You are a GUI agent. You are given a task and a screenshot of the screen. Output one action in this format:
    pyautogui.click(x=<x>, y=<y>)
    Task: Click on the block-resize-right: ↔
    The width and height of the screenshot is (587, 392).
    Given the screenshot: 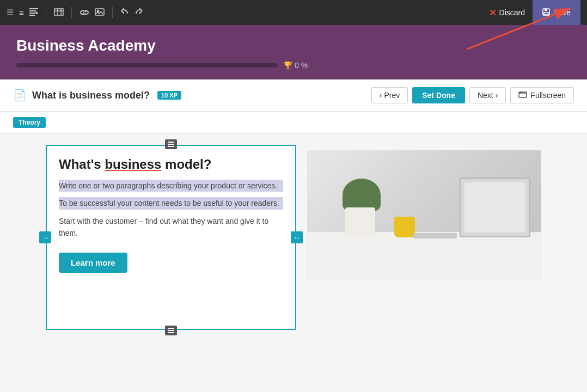 What is the action you would take?
    pyautogui.click(x=297, y=237)
    